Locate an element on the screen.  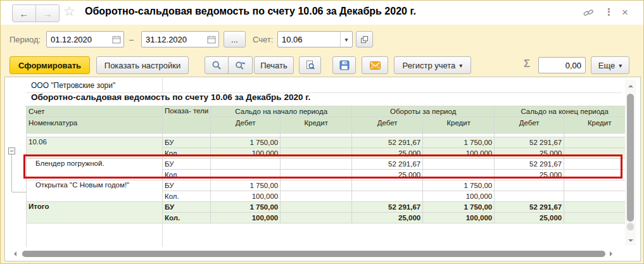
account-dropdown-button: ▾ is located at coordinates (346, 39).